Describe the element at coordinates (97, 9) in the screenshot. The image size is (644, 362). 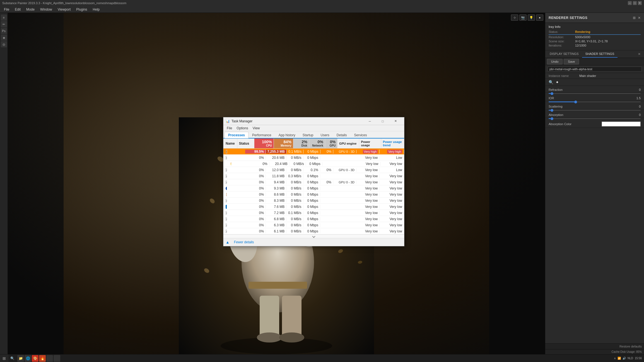
I see `menu-help: Help` at that location.